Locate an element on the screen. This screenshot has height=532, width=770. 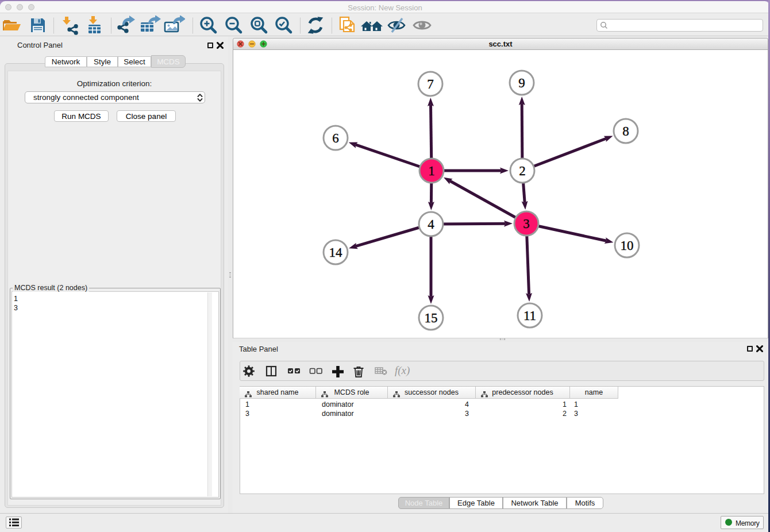
svg-text: 14 is located at coordinates (336, 253).